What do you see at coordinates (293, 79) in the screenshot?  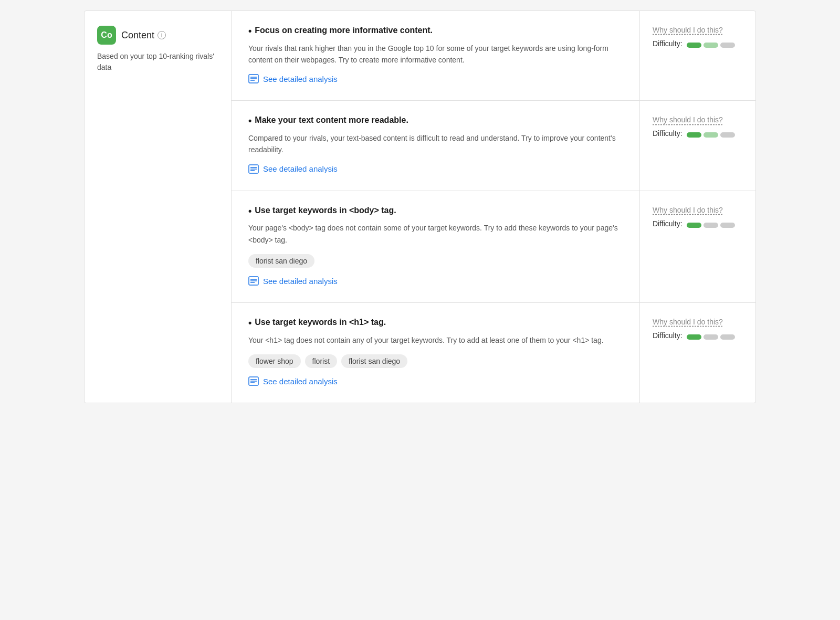 I see `see-analysis-link-1: See detailed analysis` at bounding box center [293, 79].